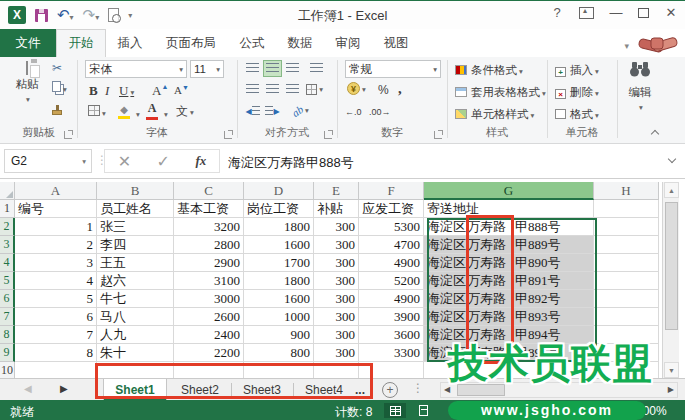 Image resolution: width=685 pixels, height=420 pixels. Describe the element at coordinates (626, 227) in the screenshot. I see `cell-H2` at that location.